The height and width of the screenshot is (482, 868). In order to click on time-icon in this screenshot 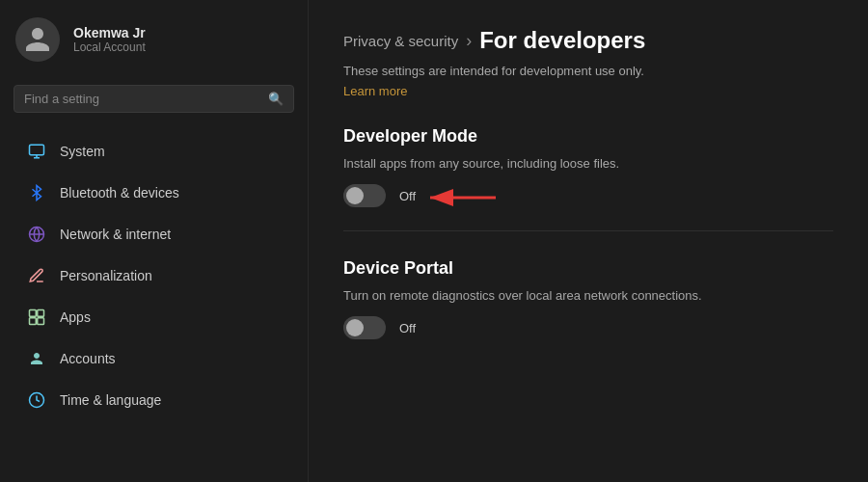, I will do `click(37, 400)`.